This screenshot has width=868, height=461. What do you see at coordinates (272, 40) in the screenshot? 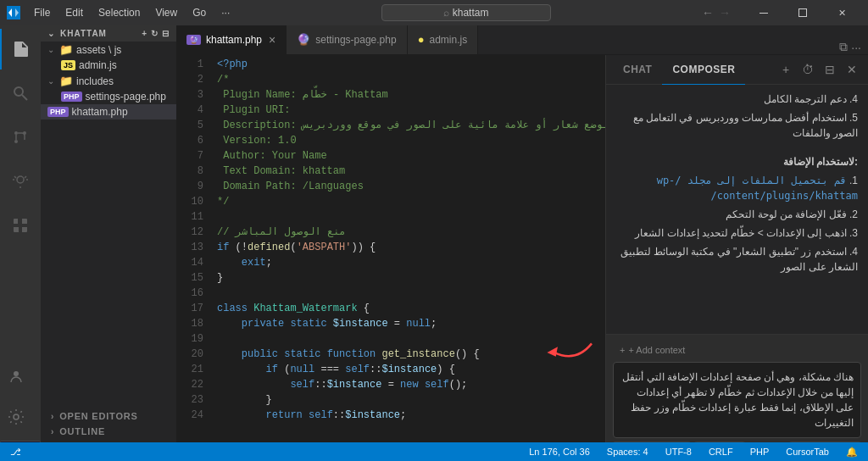
I see `tab-close-icon: ×` at bounding box center [272, 40].